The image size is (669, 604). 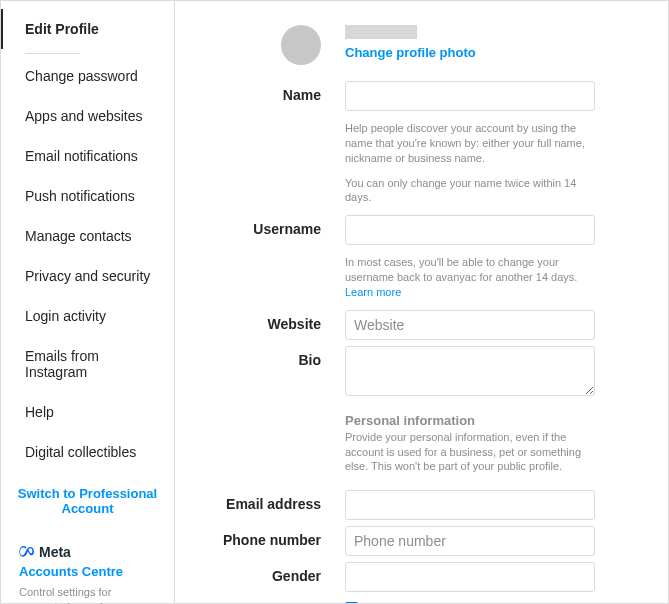 I want to click on sidebar-item-apps-websites: Apps and websites, so click(x=88, y=116).